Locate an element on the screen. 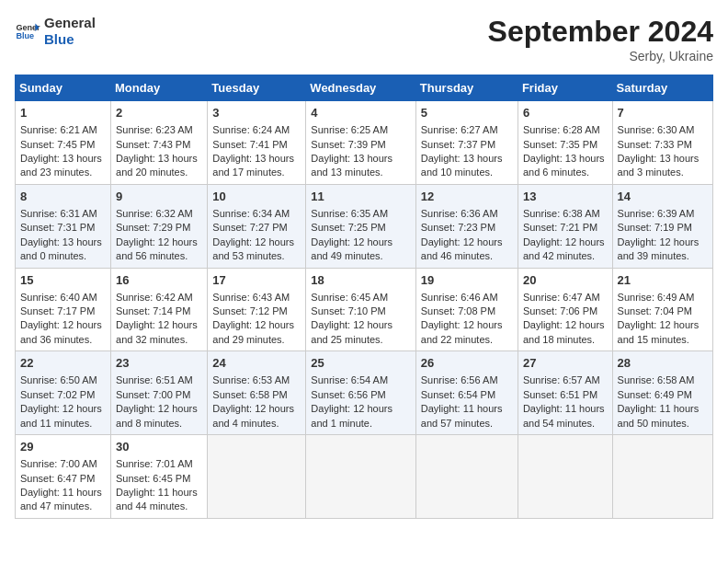 This screenshot has height=563, width=728. day-number: 7 is located at coordinates (663, 113).